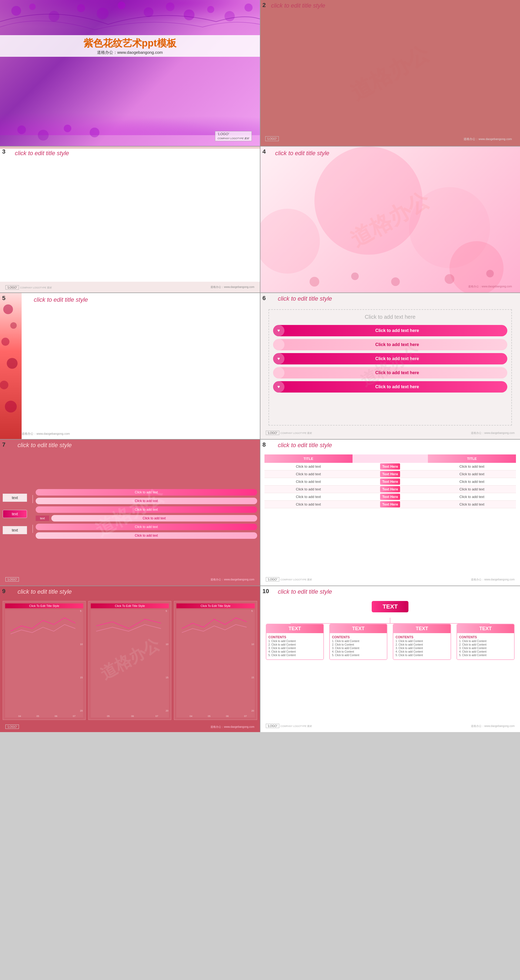 This screenshot has width=520, height=980. What do you see at coordinates (264, 151) in the screenshot?
I see `slide-number-4: 4` at bounding box center [264, 151].